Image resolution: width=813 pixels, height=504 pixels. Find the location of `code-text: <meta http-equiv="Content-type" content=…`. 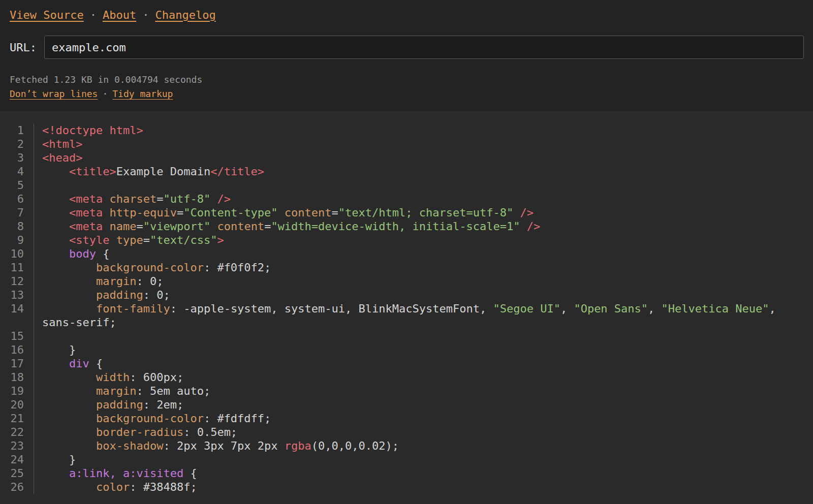

code-text: <meta http-equiv="Content-type" content=… is located at coordinates (424, 212).